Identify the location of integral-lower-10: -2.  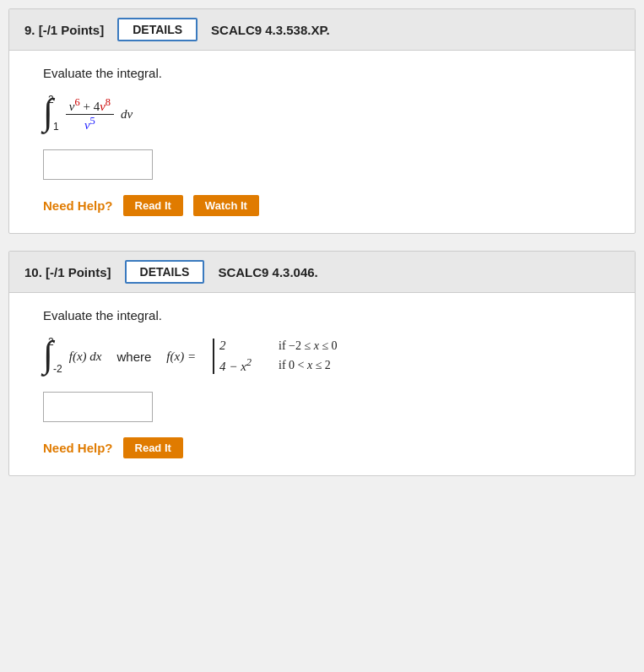
(57, 369).